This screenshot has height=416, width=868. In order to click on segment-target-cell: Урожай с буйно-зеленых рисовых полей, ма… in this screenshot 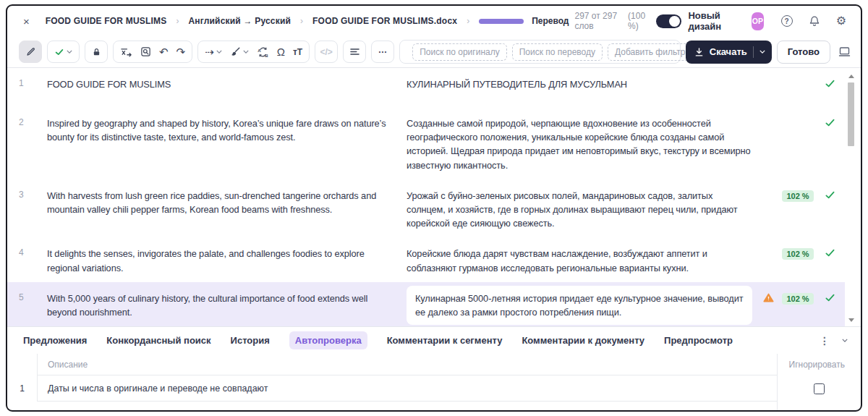, I will do `click(583, 208)`.